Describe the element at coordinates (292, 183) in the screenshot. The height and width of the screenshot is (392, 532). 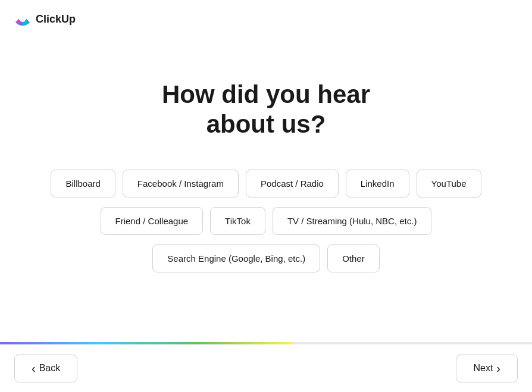
I see `option-podcast-radio: Podcast / Radio` at that location.